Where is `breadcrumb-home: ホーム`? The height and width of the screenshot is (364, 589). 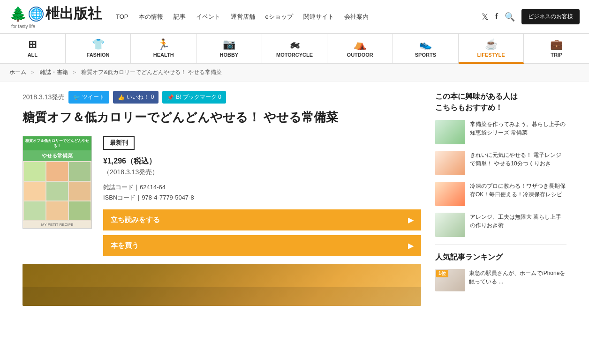 breadcrumb-home: ホーム is located at coordinates (18, 72).